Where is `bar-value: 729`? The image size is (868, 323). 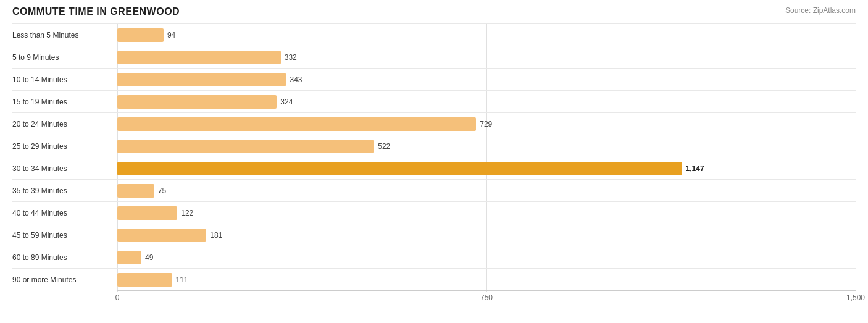
bar-value: 729 is located at coordinates (486, 124).